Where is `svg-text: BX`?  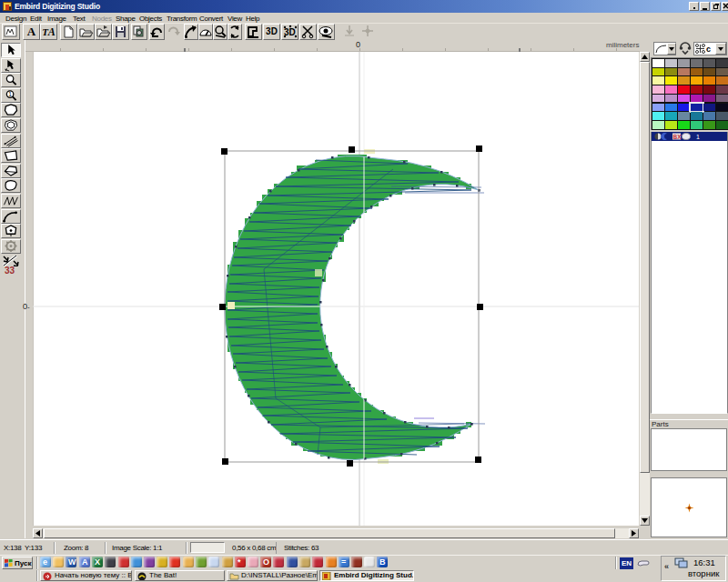
svg-text: BX is located at coordinates (678, 136).